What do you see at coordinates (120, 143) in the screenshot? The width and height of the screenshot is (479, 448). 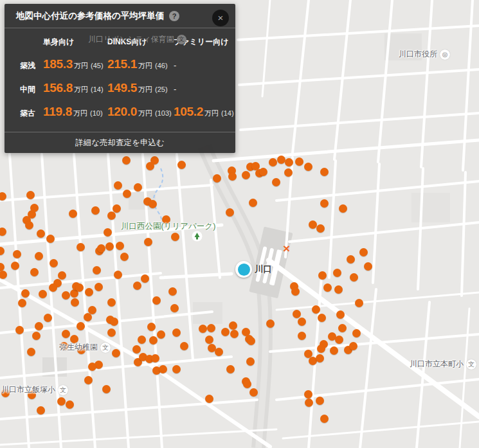 I see `detailed-assessment-link: 詳細な売却査定を申込む` at bounding box center [120, 143].